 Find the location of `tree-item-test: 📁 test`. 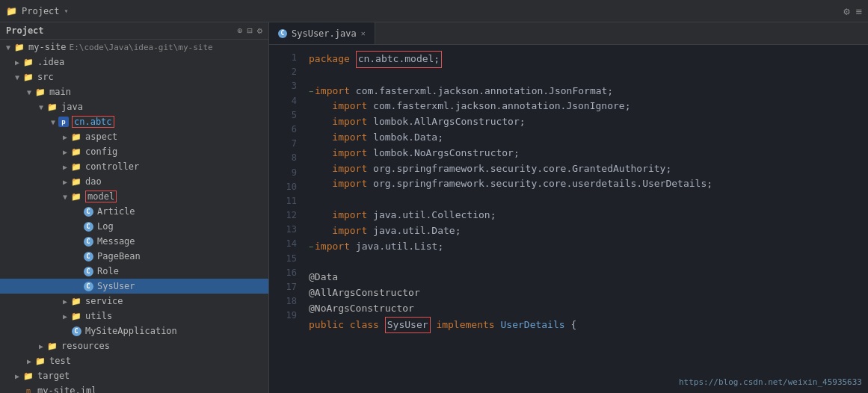

tree-item-test: 📁 test is located at coordinates (135, 361).